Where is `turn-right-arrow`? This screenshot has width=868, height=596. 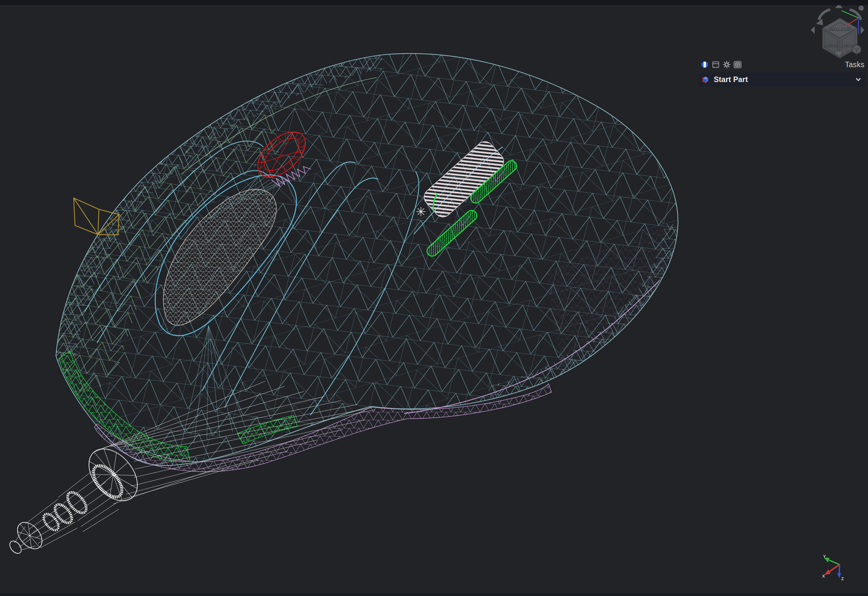
turn-right-arrow is located at coordinates (862, 30).